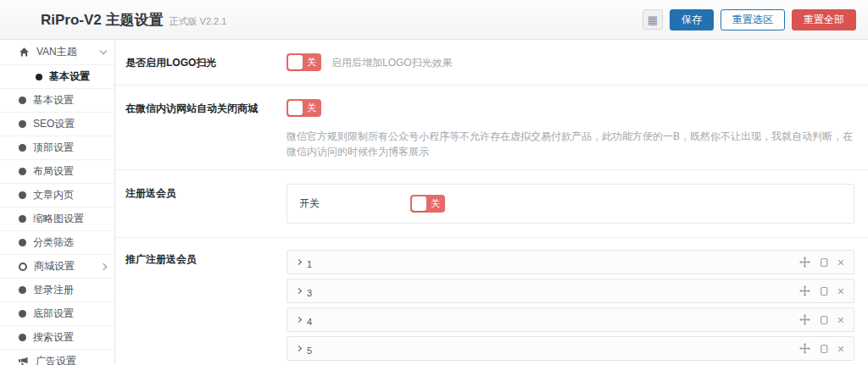 The height and width of the screenshot is (365, 868). I want to click on reset-all-button: 重置全部, so click(824, 20).